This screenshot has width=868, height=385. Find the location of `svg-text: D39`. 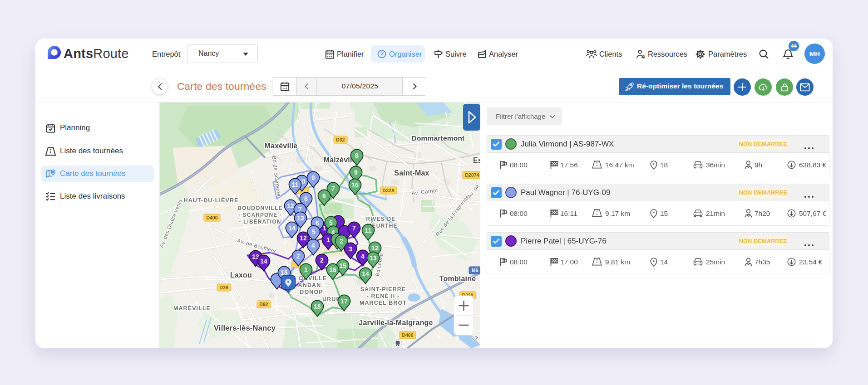

svg-text: D39 is located at coordinates (223, 288).